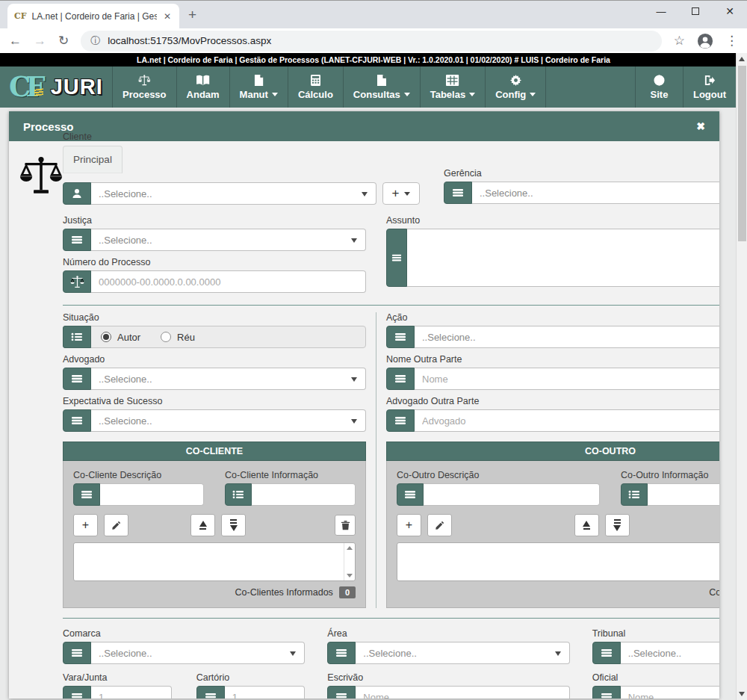 The image size is (747, 700). Describe the element at coordinates (701, 126) in the screenshot. I see `panel-close-icon: ✖` at that location.